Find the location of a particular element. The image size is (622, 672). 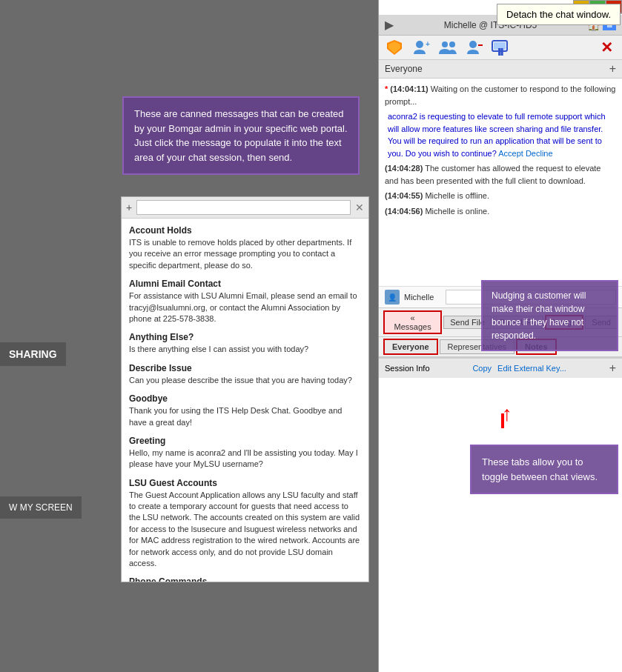

canned-list-item: Account Holds ITS is unable to remove ho… is located at coordinates (245, 248).